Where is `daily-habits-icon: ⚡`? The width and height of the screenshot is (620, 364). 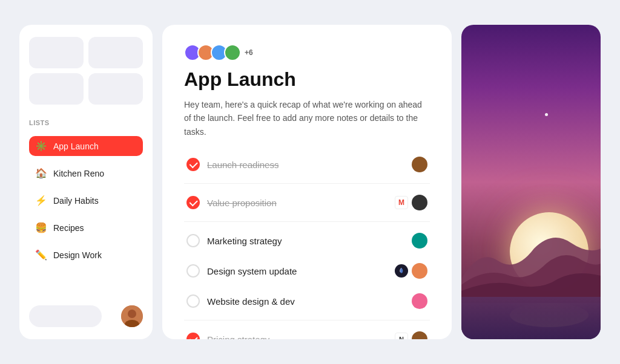
daily-habits-icon: ⚡ is located at coordinates (41, 201).